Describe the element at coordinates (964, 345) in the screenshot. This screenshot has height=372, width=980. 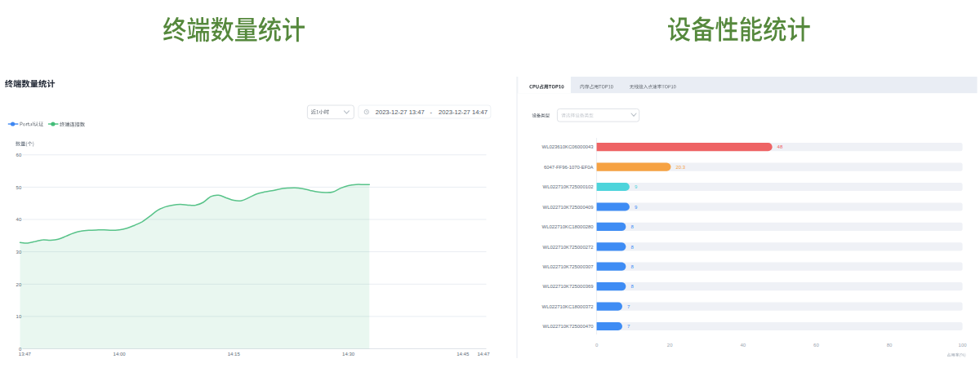
I see `svg-text: 100` at that location.